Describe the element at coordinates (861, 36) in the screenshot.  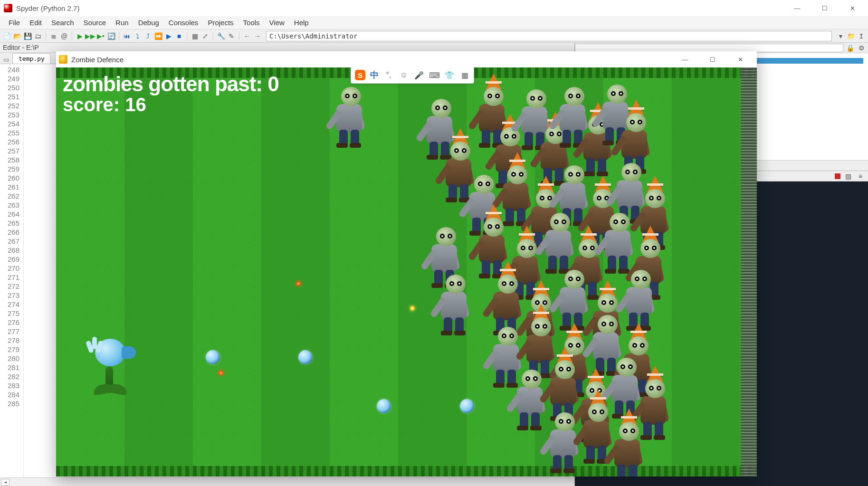
I see `wd-parent-icon: ↥` at that location.